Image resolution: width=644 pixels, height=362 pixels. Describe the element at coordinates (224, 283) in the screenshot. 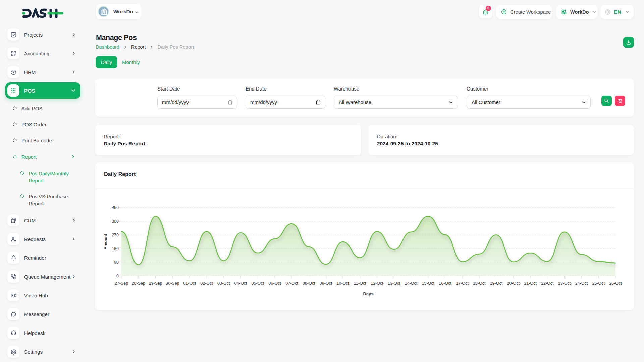

I see `svg-text: 03-Oct` at that location.